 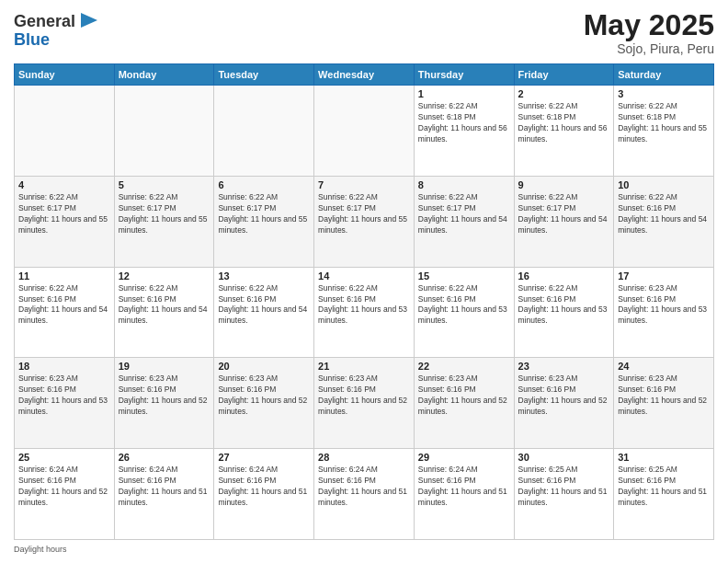 I want to click on table-row: 20Sunrise: 6:23 AM Sunset: 6:16 PM Dayli…, so click(x=265, y=403).